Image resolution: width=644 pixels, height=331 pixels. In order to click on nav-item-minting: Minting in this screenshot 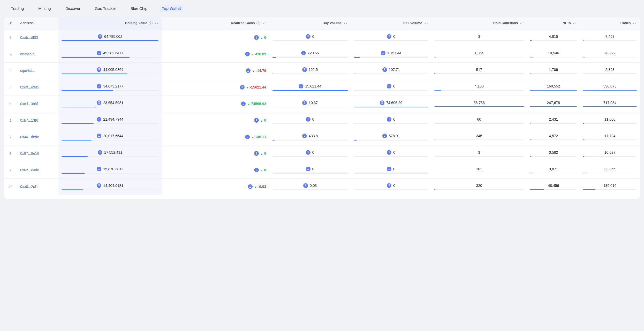, I will do `click(44, 8)`.